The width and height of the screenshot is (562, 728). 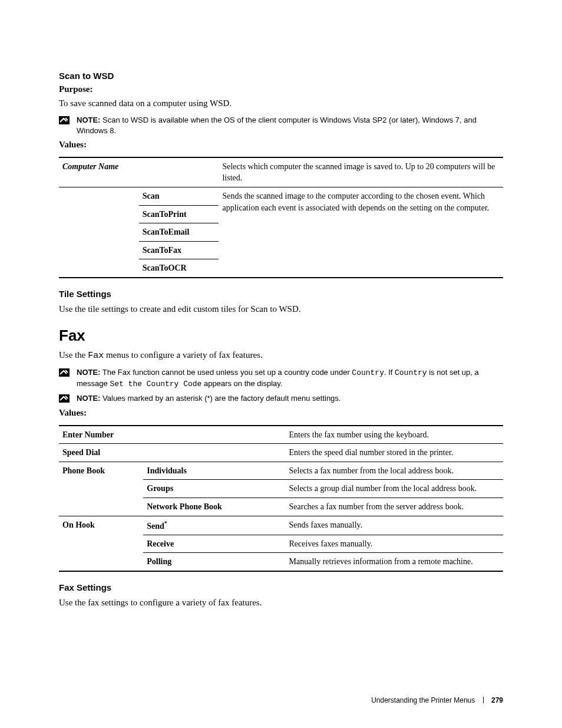 What do you see at coordinates (281, 413) in the screenshot?
I see `values-label-2: Values:` at bounding box center [281, 413].